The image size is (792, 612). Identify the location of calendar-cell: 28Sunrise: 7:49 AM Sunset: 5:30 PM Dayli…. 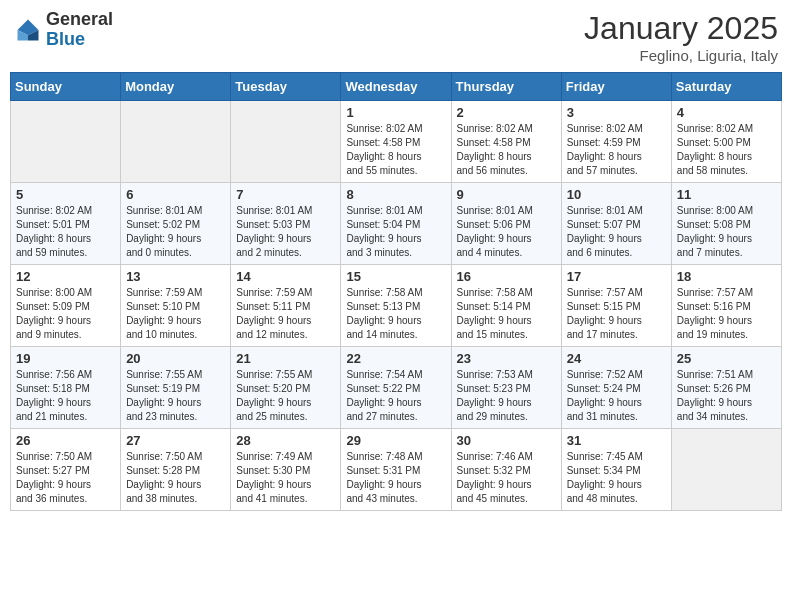
(286, 470).